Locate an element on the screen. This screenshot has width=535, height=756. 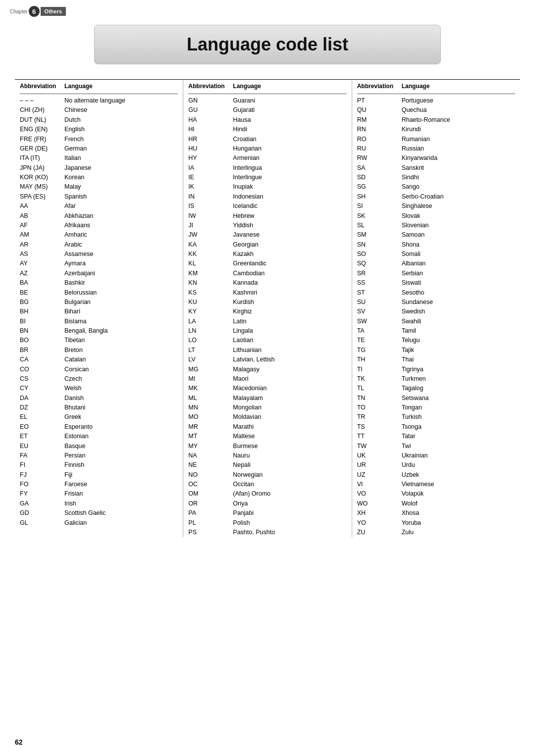
abbreviation-cell: ITA (IT) is located at coordinates (42, 158).